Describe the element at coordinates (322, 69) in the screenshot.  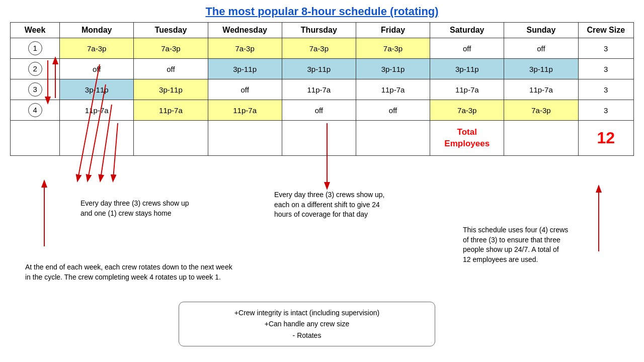
I see `table-row: 2 off off 3p-11p 3p-11p 3p-11p 3p-11p 3p…` at that location.